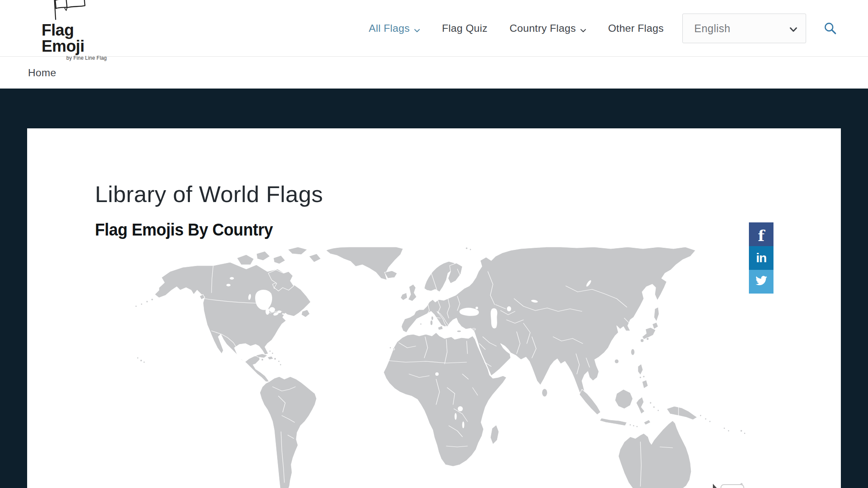 The image size is (868, 488). What do you see at coordinates (465, 28) in the screenshot?
I see `nav-item-flag-quiz: Flag Quiz` at bounding box center [465, 28].